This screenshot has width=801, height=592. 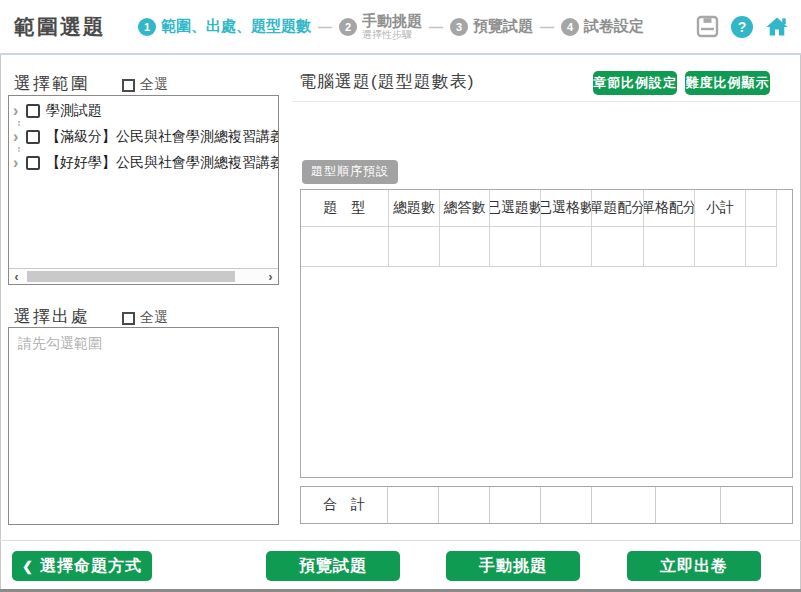 I want to click on step-1-range: 1 範圍、出處、題型題數, so click(x=224, y=26).